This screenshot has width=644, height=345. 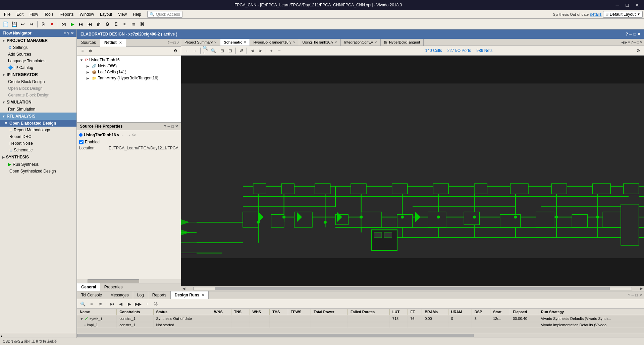 I want to click on tree-settings-btn: ⚙, so click(x=175, y=51).